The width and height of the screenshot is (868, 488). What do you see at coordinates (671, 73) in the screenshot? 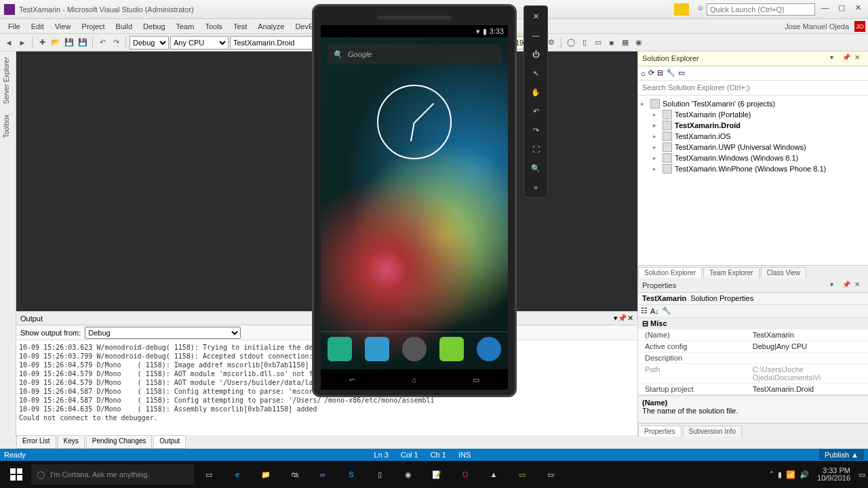
I see `properties-icon: 🔧` at bounding box center [671, 73].